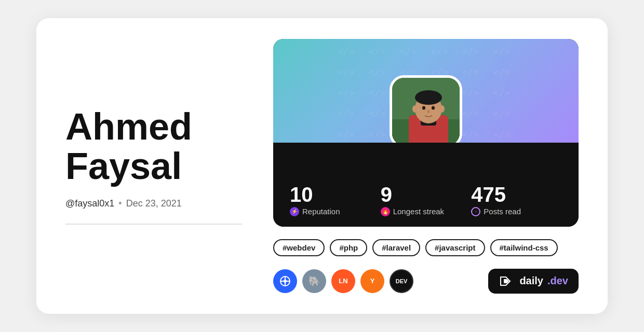 The height and width of the screenshot is (332, 644). Describe the element at coordinates (426, 200) in the screenshot. I see `stats-bar: 10 ⚡ Reputation 9 🔥 Longest streak 475` at that location.